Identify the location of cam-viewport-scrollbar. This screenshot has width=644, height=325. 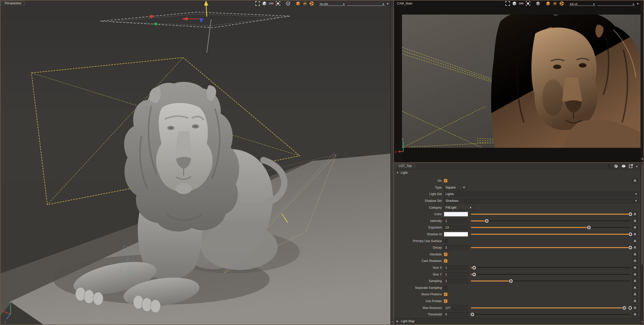
(642, 81).